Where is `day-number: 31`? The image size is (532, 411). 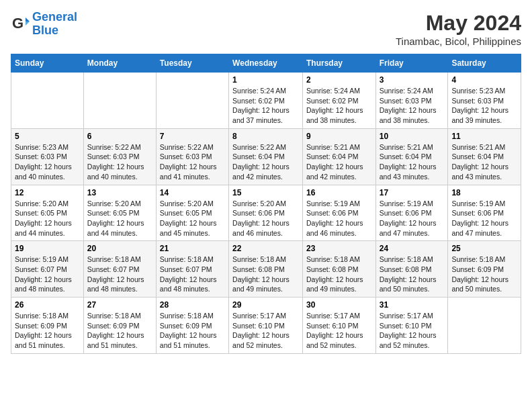 day-number: 31 is located at coordinates (412, 305).